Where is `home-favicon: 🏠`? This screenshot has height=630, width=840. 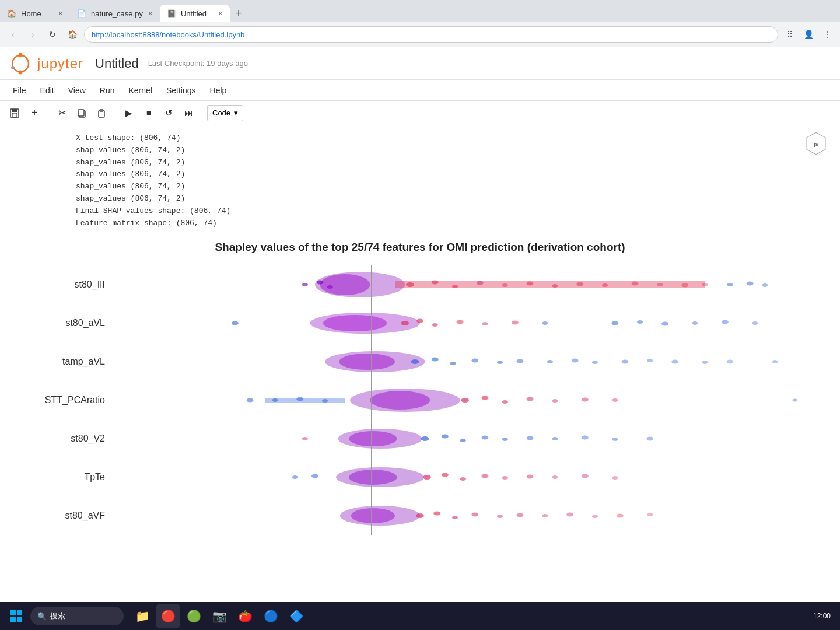 home-favicon: 🏠 is located at coordinates (12, 14).